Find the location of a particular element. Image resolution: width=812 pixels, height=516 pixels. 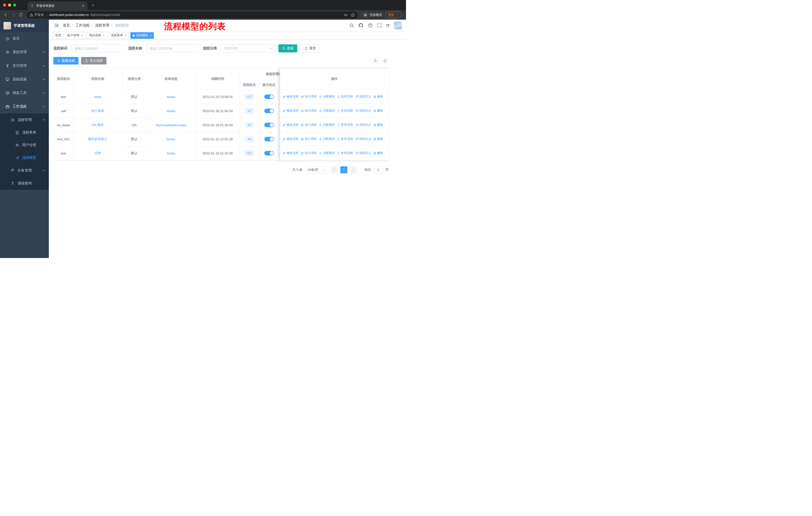

create-process-button: 新建流程 is located at coordinates (66, 61).